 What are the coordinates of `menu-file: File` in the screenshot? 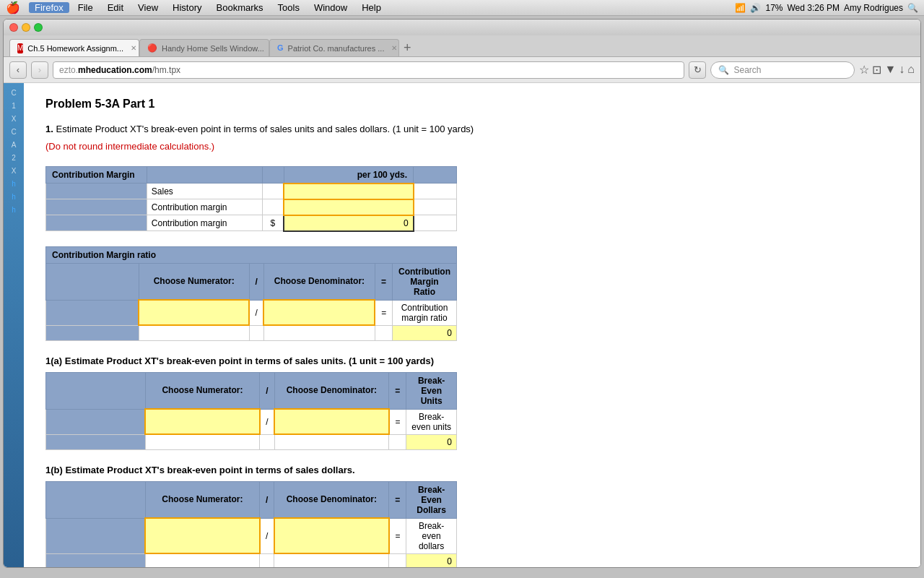 It's located at (85, 7).